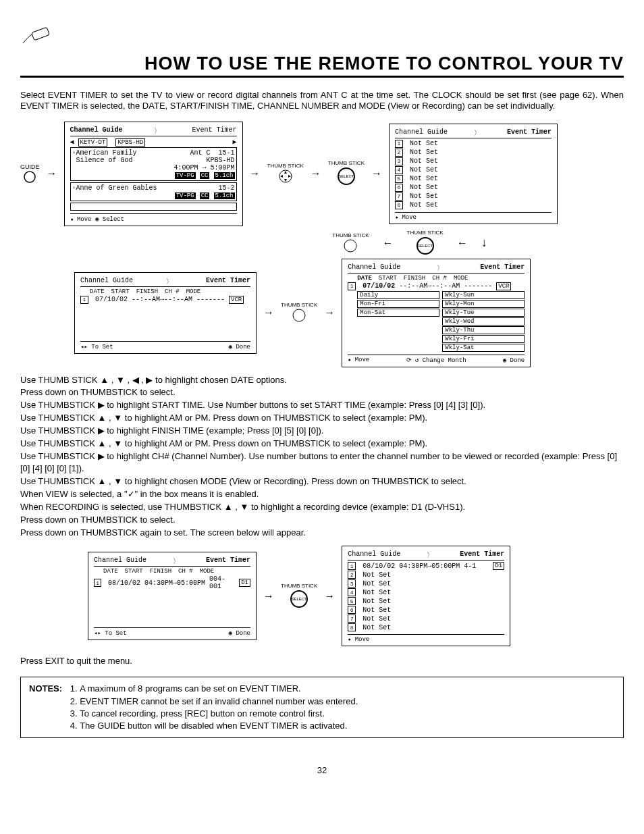 The width and height of the screenshot is (644, 834). Describe the element at coordinates (410, 243) in the screenshot. I see `connector-row: THUMB STICK ← THUMB STICKSELECT ← ↓` at that location.